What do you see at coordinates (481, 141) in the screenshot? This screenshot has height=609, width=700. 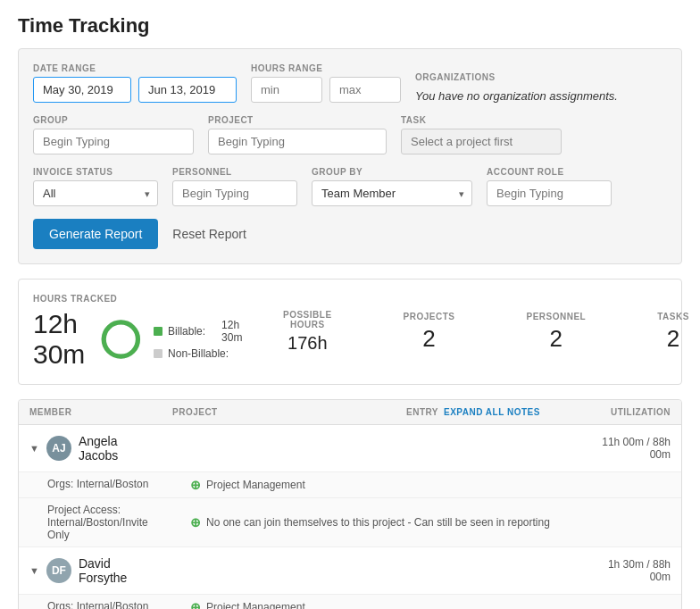 I see `task-input` at bounding box center [481, 141].